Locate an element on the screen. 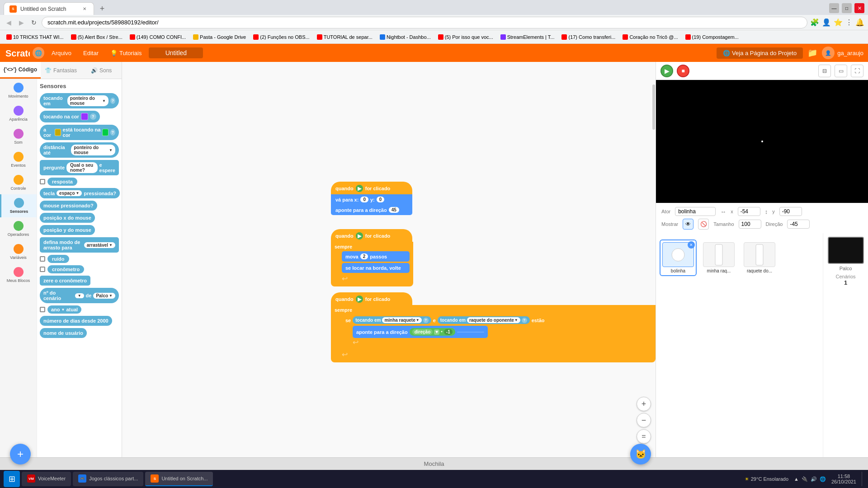 The width and height of the screenshot is (868, 488). aponte-dir-block: aponte para a direção direção ▼ * -1 is located at coordinates (420, 332).